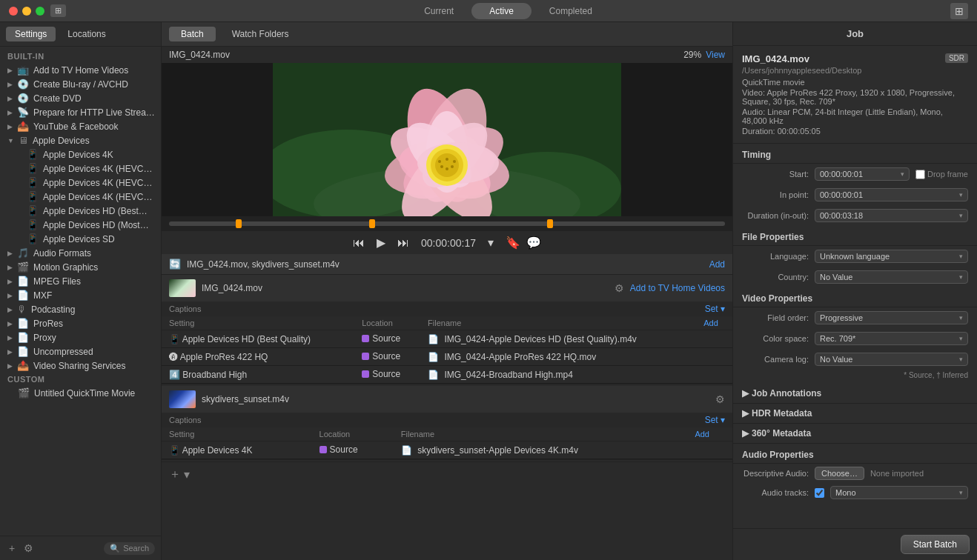  I want to click on captions-label-2: Captions, so click(185, 420).